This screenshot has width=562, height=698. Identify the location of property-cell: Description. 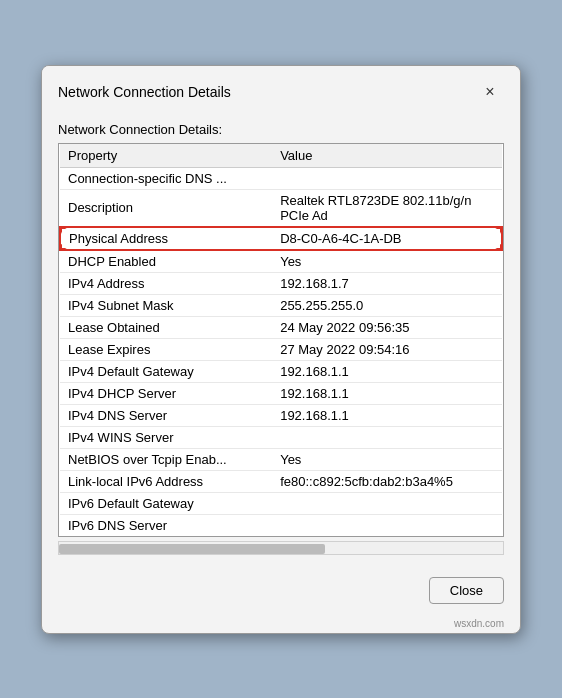
(166, 208).